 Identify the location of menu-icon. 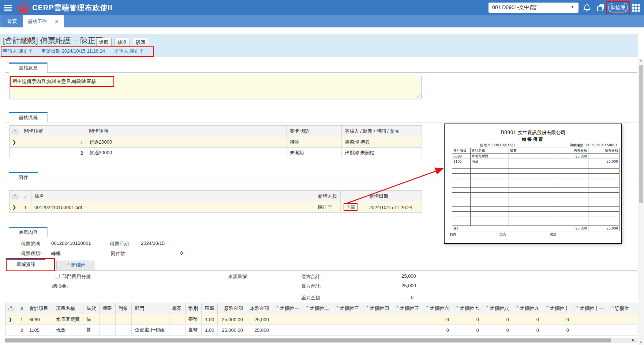
(8, 8).